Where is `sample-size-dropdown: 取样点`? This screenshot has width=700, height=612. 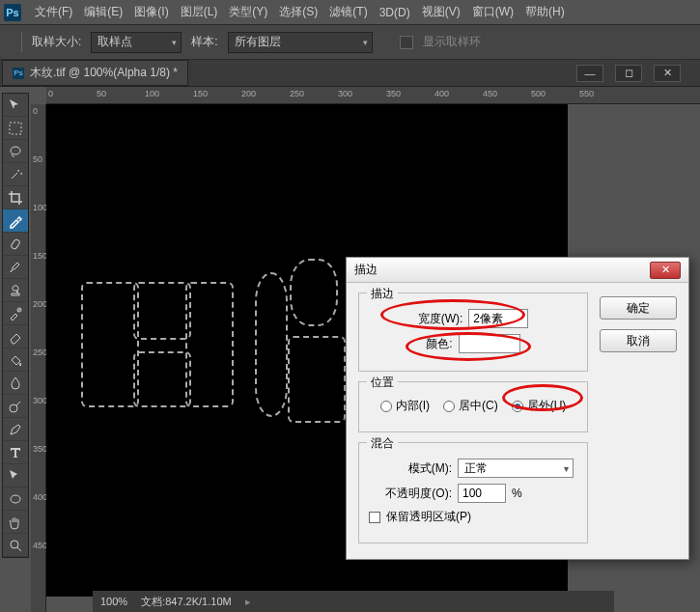
sample-size-dropdown: 取样点 is located at coordinates (136, 42).